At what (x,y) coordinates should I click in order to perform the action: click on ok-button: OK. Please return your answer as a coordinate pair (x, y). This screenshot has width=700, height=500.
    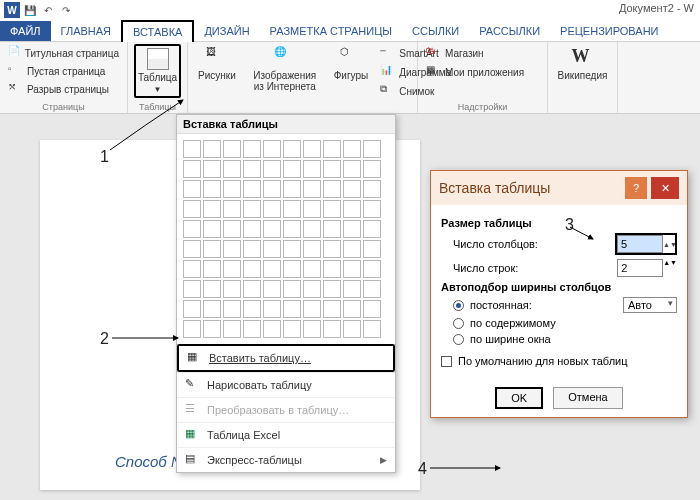
    Looking at the image, I should click on (519, 398).